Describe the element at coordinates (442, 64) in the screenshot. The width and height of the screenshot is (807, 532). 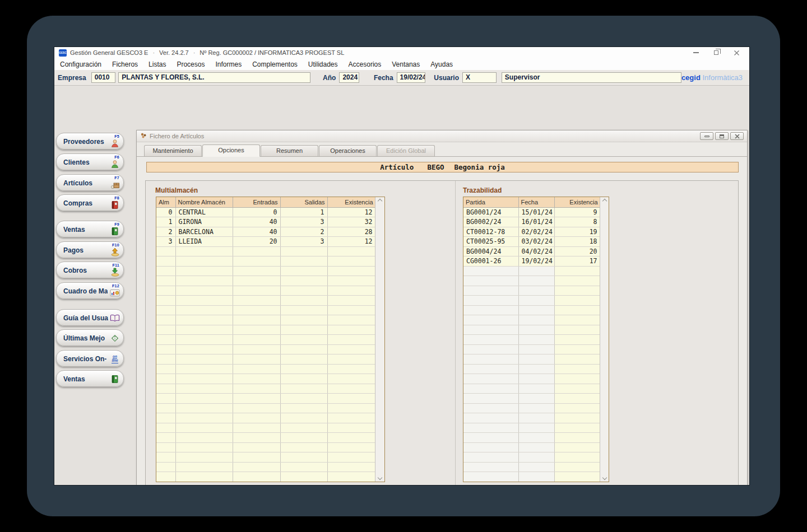
I see `menu-item-ayudas: Ayudas` at that location.